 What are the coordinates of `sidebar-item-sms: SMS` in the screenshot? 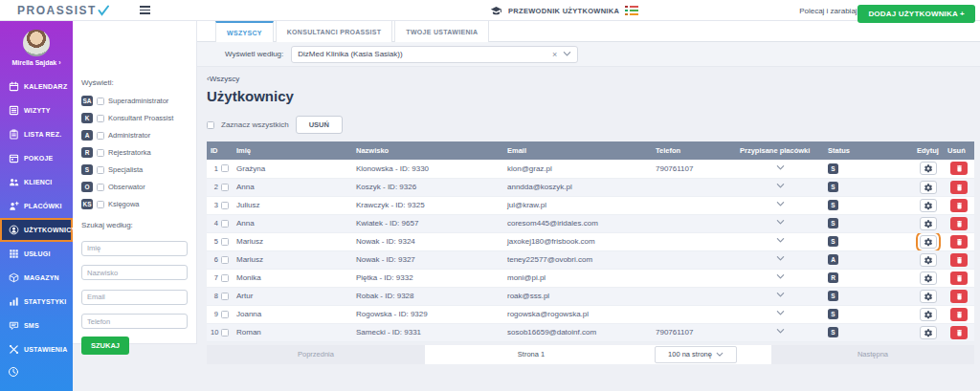 It's located at (36, 325).